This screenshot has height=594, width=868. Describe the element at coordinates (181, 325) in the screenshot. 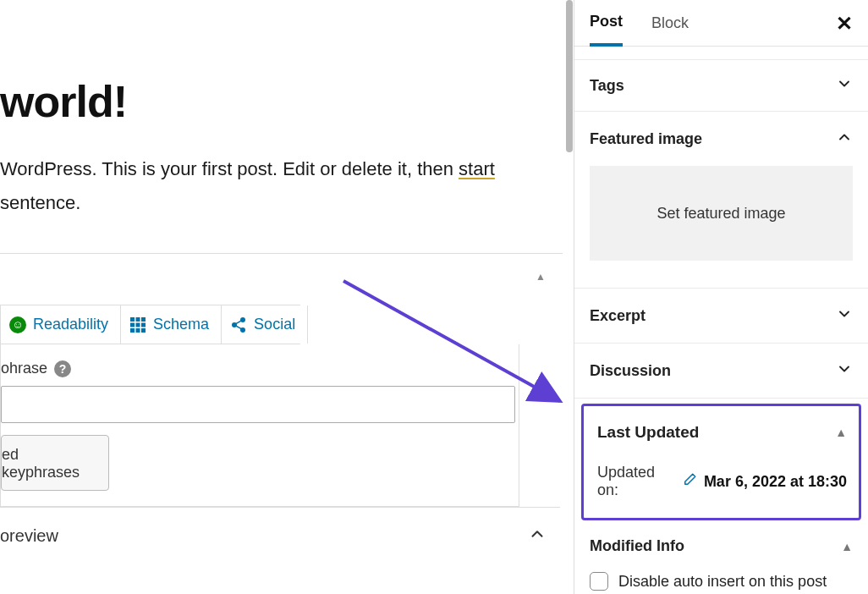

I see `tab-schema-label: Schema` at that location.